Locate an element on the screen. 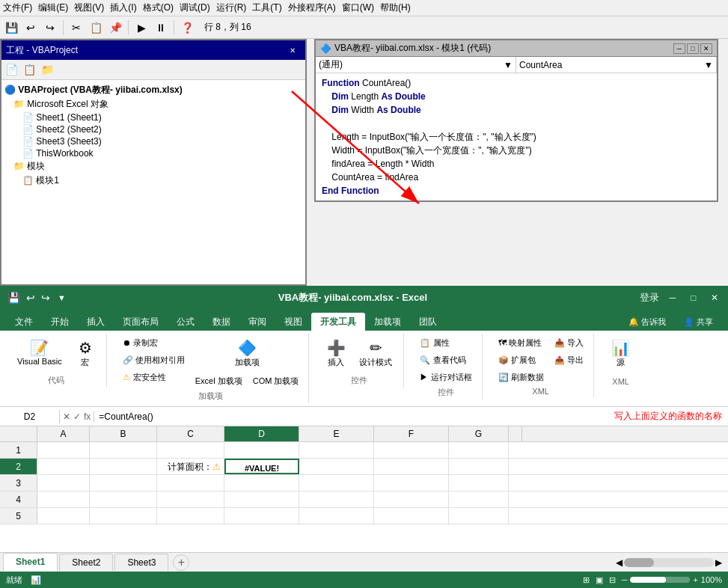  cell-f4 is located at coordinates (412, 500).